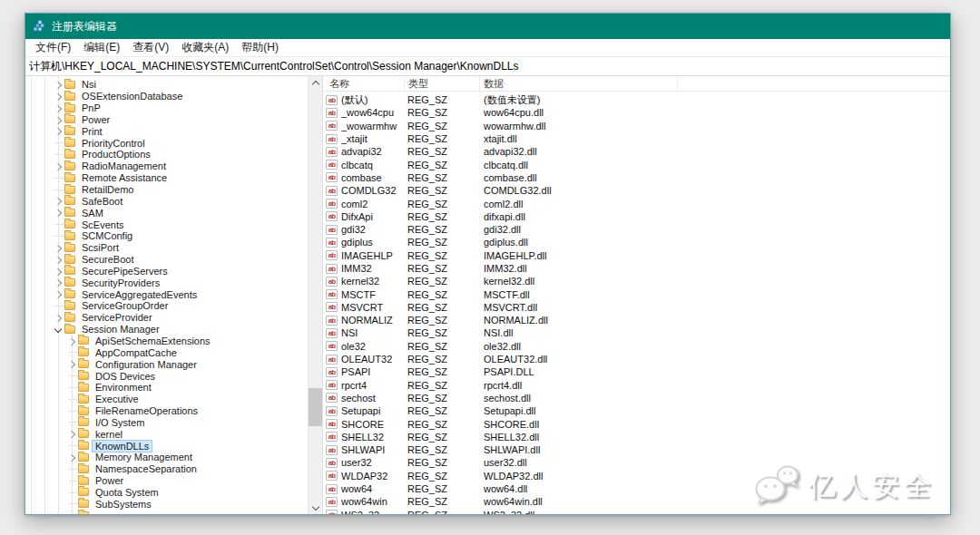 The height and width of the screenshot is (535, 980). What do you see at coordinates (637, 346) in the screenshot?
I see `registry-value-row: abole32REG_SZole32.dll` at bounding box center [637, 346].